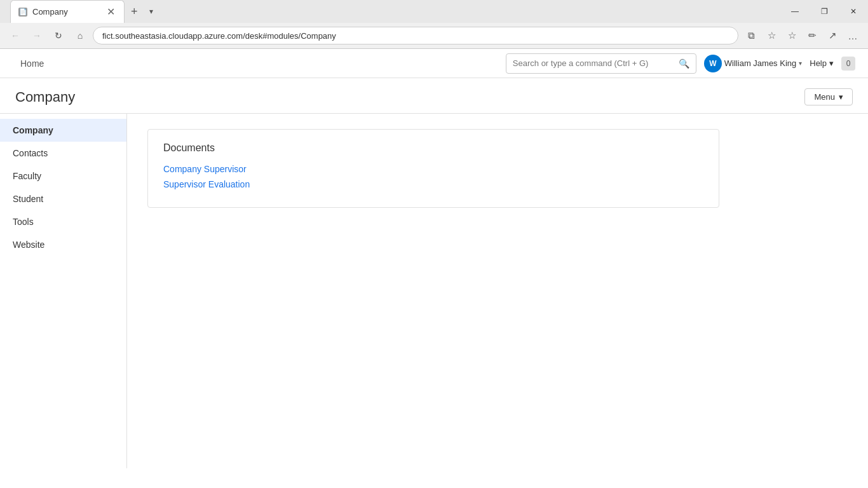  I want to click on refresh-button: ↻, so click(58, 36).